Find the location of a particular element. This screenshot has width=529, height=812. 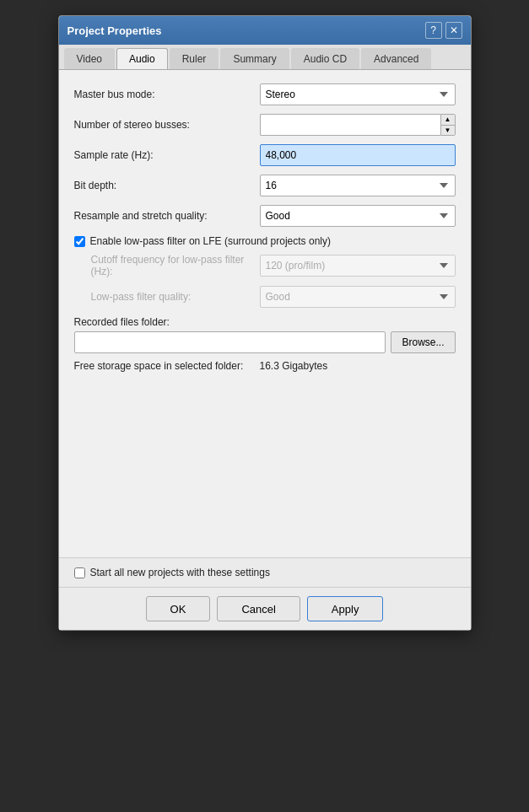

new-projects-label: Start all new projects with these settin… is located at coordinates (181, 573).